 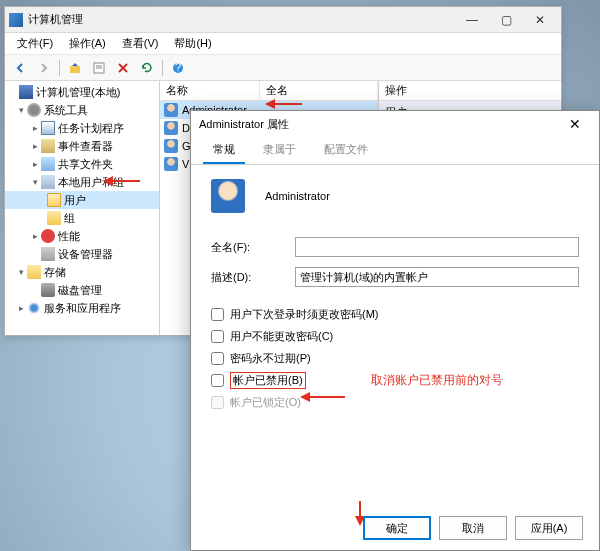 What do you see at coordinates (228, 196) in the screenshot?
I see `user-avatar-icon` at bounding box center [228, 196].